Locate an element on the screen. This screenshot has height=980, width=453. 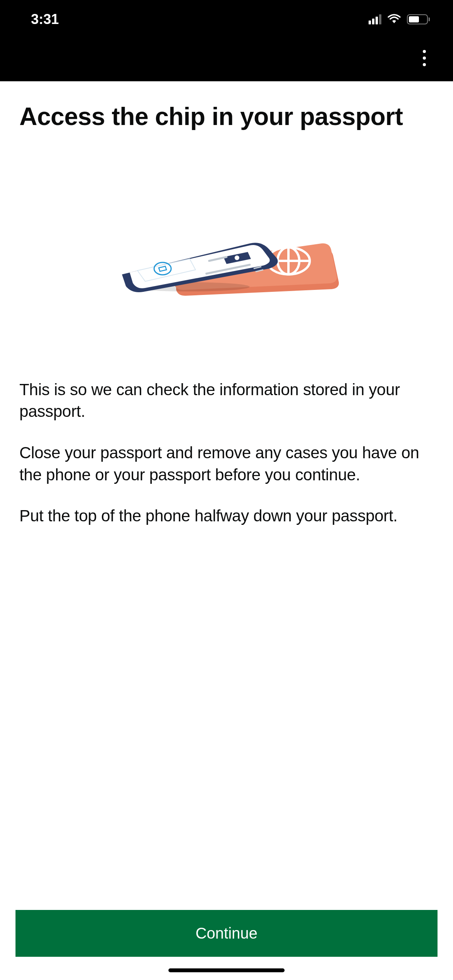
body-paragraph-3: Put the top of the phone halfway down yo… is located at coordinates (226, 516).